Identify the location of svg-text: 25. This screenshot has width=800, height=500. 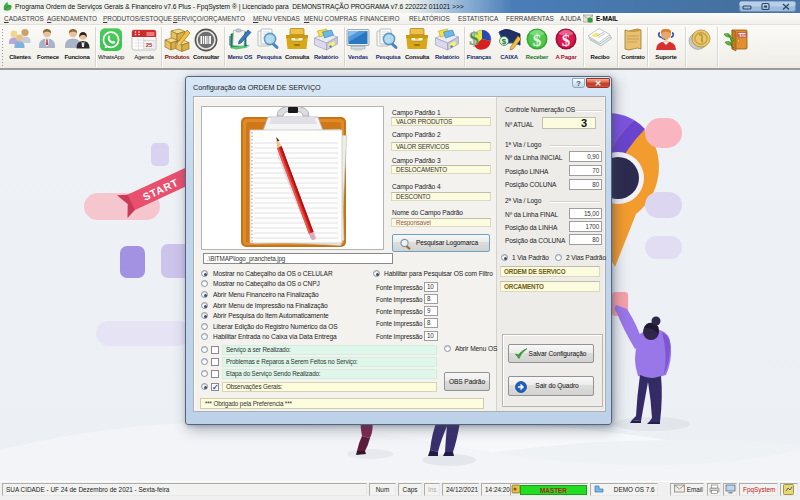
(150, 45).